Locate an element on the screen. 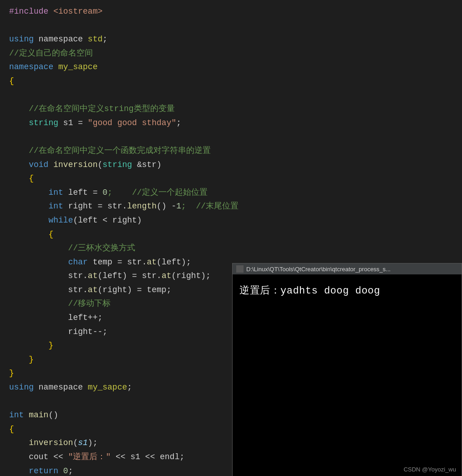 The image size is (462, 476). terminal-output: 逆置后：yadhts doog doog is located at coordinates (347, 290).